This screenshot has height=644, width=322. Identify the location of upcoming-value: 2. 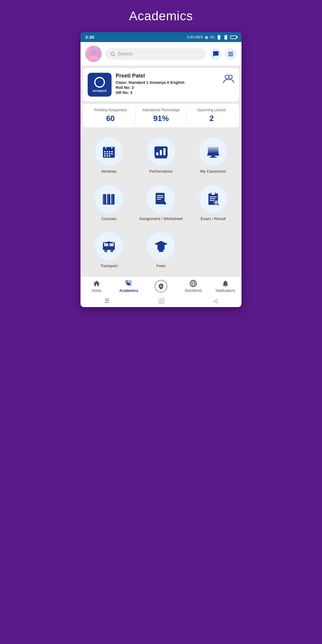
(212, 119).